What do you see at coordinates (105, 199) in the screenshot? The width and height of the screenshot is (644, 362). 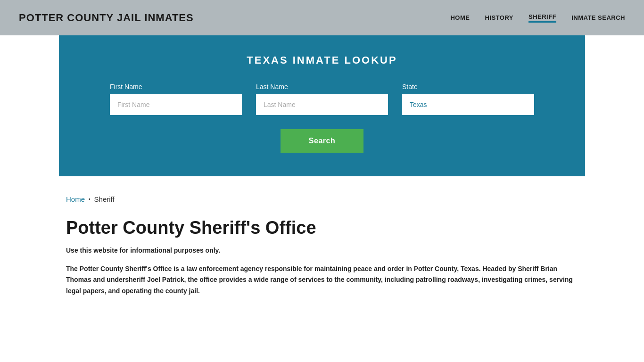 I see `breadcrumb-current: Sheriff` at bounding box center [105, 199].